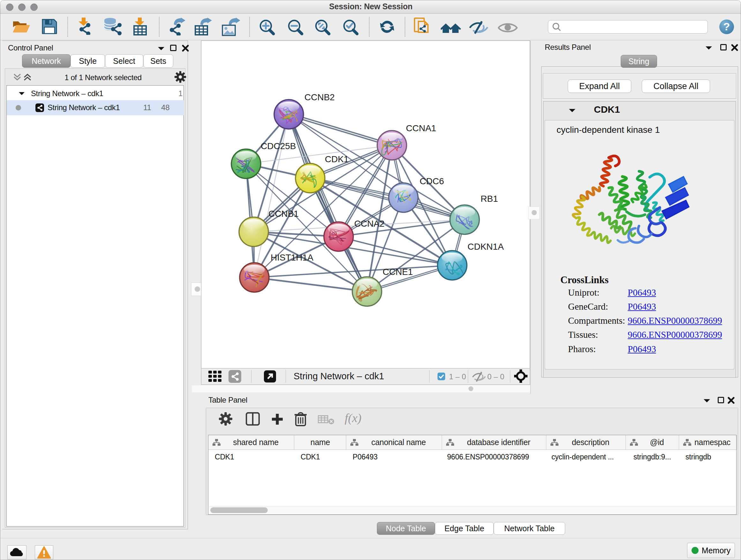 This screenshot has width=741, height=560. Describe the element at coordinates (489, 199) in the screenshot. I see `svg-text: RB1` at that location.